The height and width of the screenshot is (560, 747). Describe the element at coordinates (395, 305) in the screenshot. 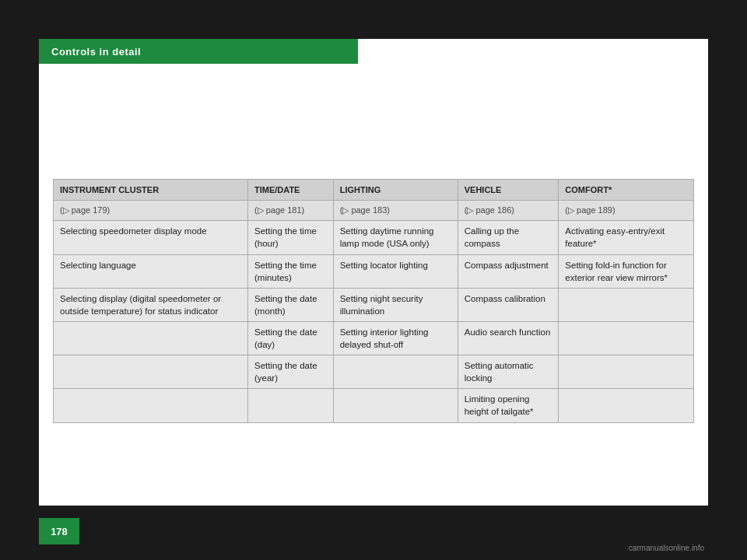

I see `lighting-cell-3: Setting night security illumination` at that location.